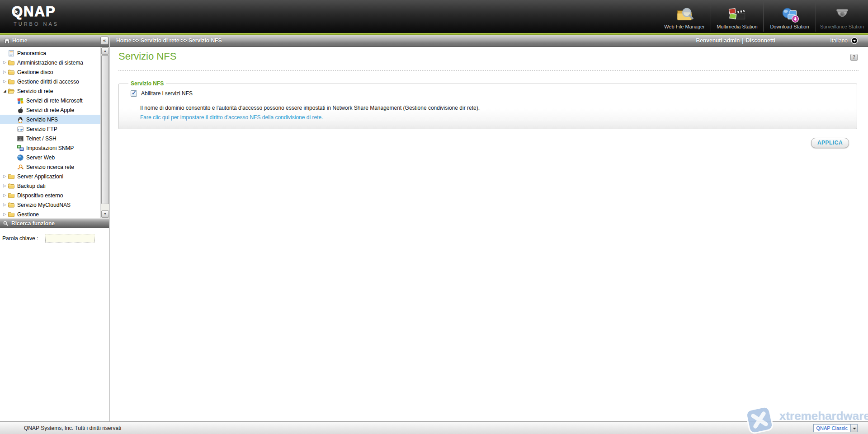  Describe the element at coordinates (40, 196) in the screenshot. I see `tree-item-label: Dispositivo esterno` at that location.